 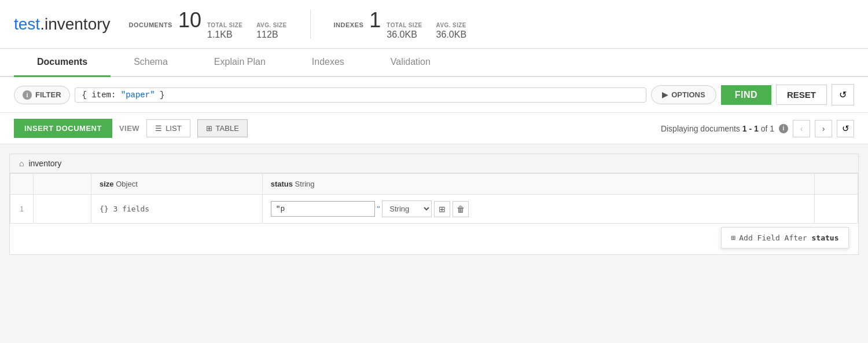 I want to click on reset-button: RESET, so click(x=801, y=95).